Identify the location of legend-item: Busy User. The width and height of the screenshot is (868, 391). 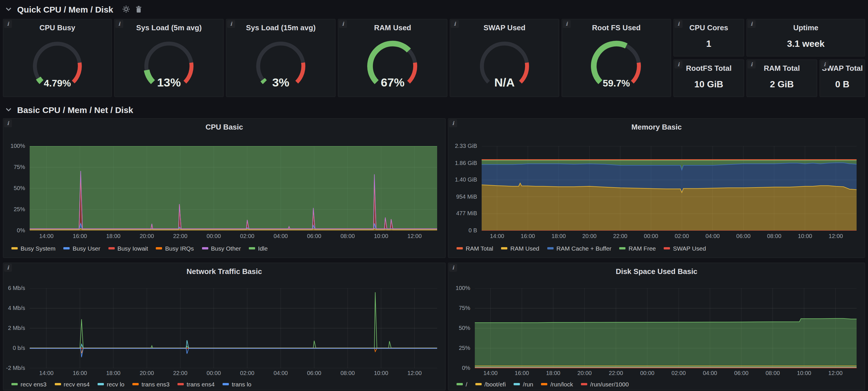
(82, 248).